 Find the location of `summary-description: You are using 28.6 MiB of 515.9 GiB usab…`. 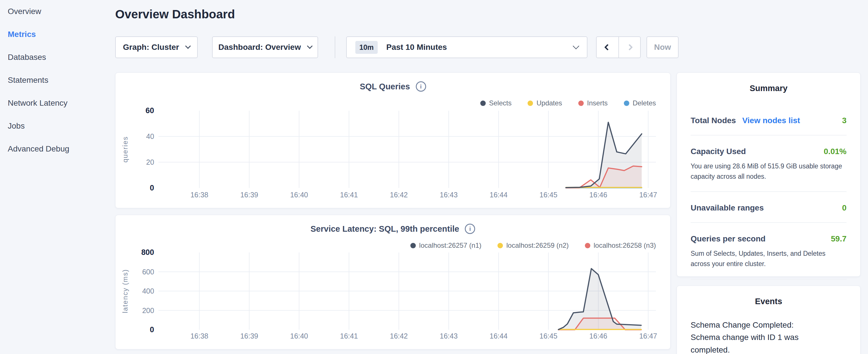

summary-description: You are using 28.6 MiB of 515.9 GiB usab… is located at coordinates (769, 171).